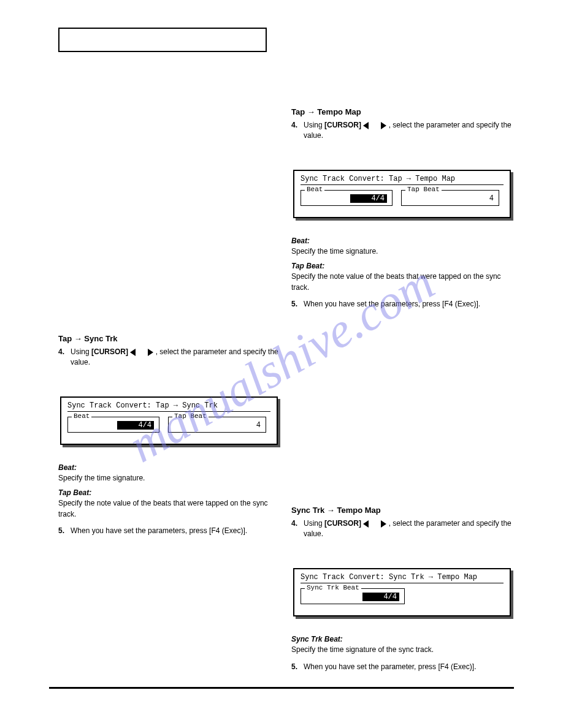  I want to click on ui-panel-tap-sync: Sync Track Convert: Tap → Sync Trk Beat …, so click(169, 420).